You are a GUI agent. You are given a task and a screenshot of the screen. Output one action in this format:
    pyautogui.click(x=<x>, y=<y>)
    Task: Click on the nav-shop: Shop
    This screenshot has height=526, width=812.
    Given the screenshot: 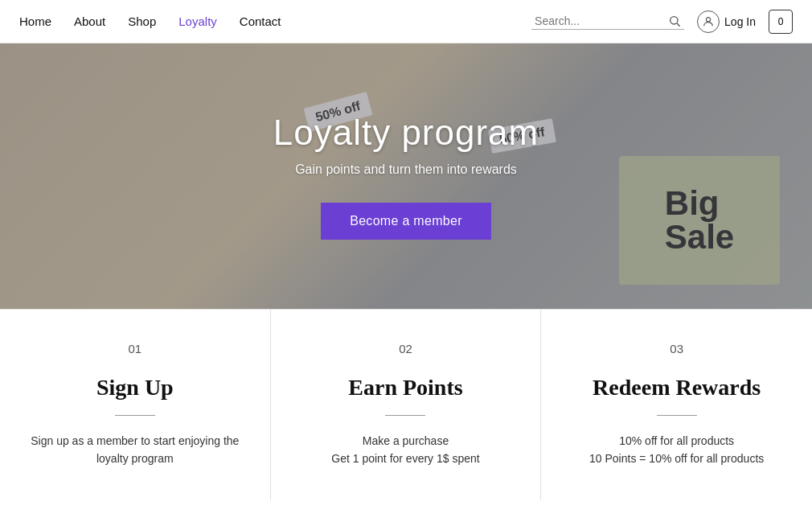 What is the action you would take?
    pyautogui.click(x=141, y=21)
    